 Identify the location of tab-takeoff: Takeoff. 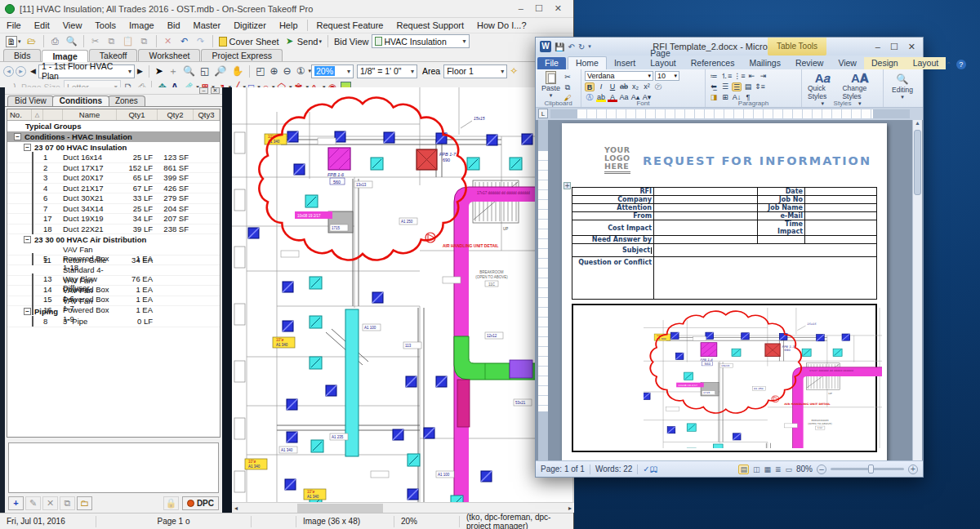
(114, 56).